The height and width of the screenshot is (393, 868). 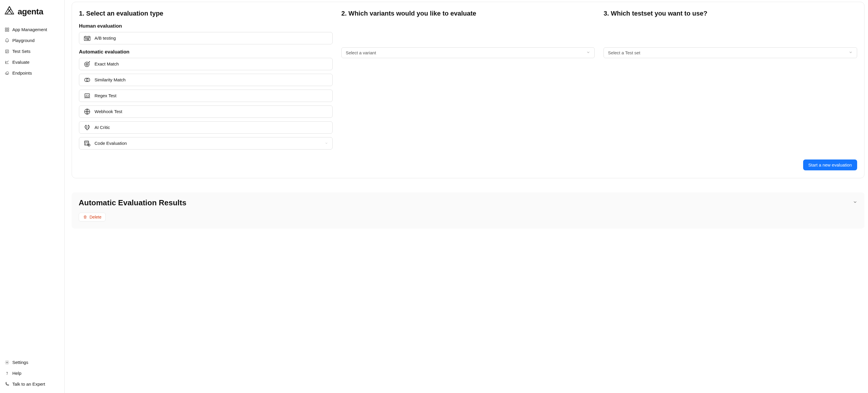 I want to click on option-label: Exact Match, so click(x=107, y=64).